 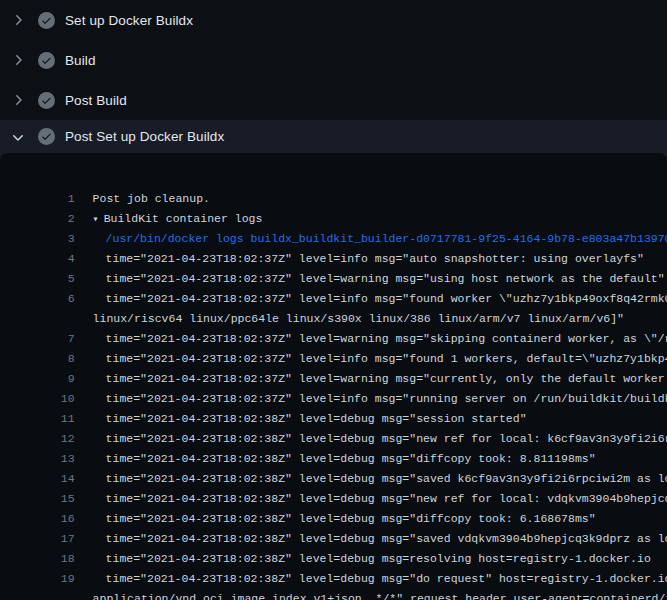 What do you see at coordinates (52, 279) in the screenshot?
I see `log-line-number: 5` at bounding box center [52, 279].